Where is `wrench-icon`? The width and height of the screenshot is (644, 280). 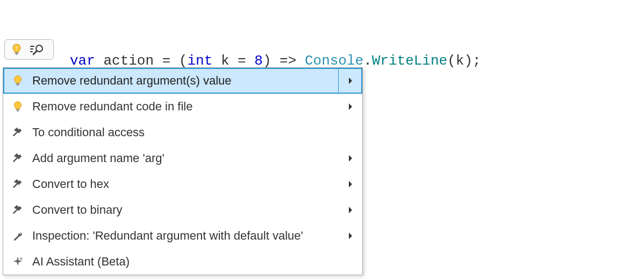 wrench-icon is located at coordinates (18, 236).